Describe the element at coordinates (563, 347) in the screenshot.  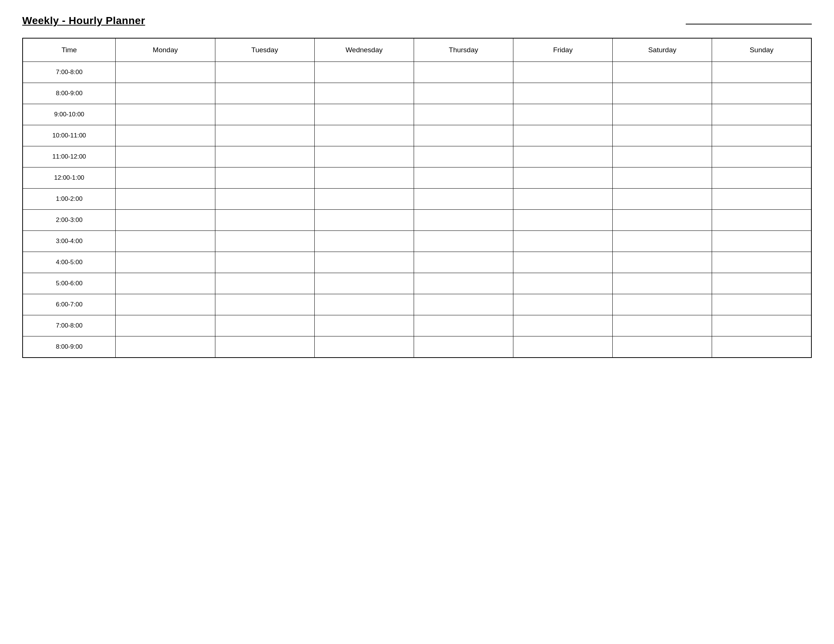
I see `cell-friday-row13` at that location.